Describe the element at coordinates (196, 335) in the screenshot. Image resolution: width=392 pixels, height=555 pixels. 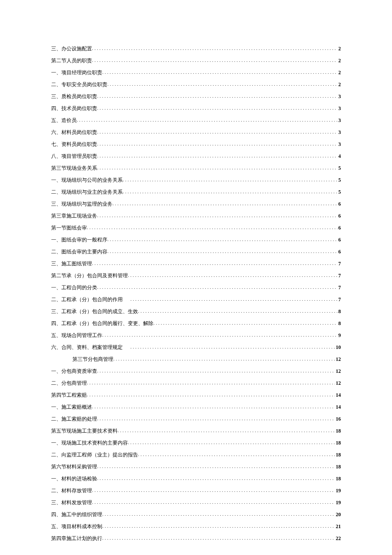
I see `toc-entry: 五、现场合同管理工作9` at that location.